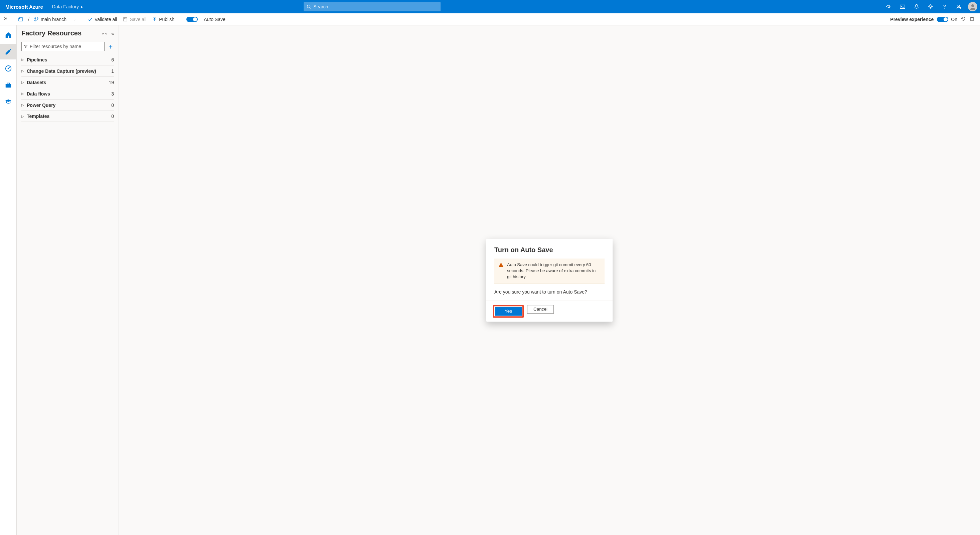 This screenshot has height=535, width=980. I want to click on factory-resources-panel: Factory Resources ⌄⌄ « ＋ ▷ Pipelines 6 ▷…, so click(68, 280).